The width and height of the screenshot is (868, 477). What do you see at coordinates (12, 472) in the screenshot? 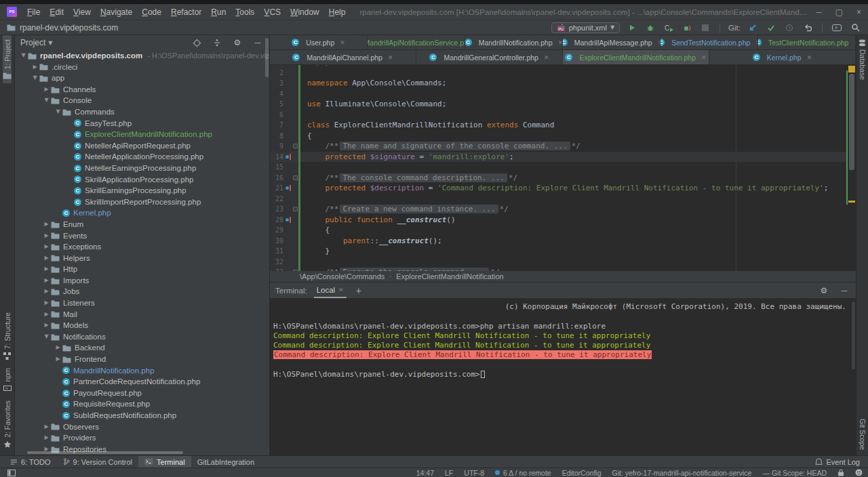
I see `toolwindow-toggle-icon` at bounding box center [12, 472].